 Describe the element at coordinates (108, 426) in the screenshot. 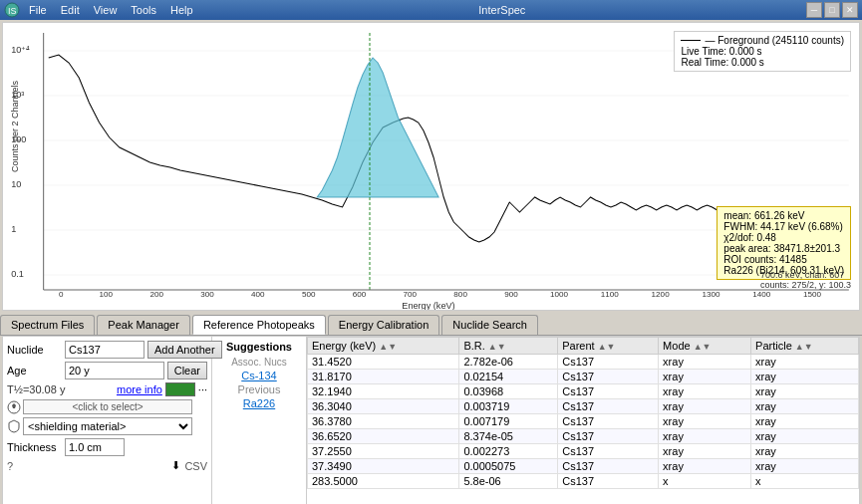

I see `shielding-row: <shielding material>` at that location.